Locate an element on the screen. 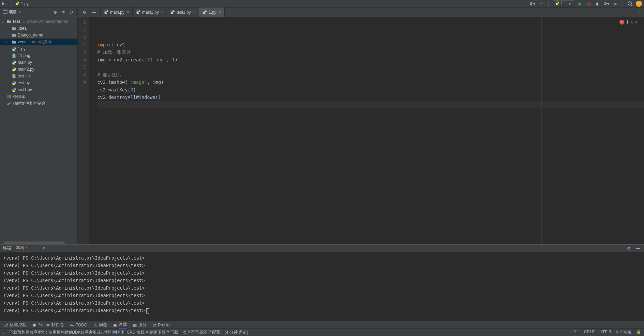 The height and width of the screenshot is (336, 644). line-number: 1 is located at coordinates (85, 22).